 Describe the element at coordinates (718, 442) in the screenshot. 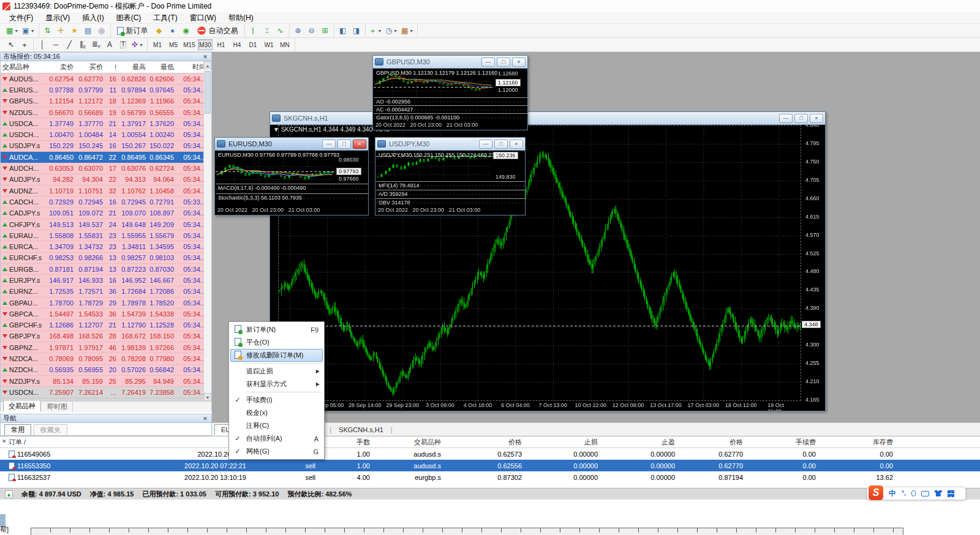

I see `orders-col-8: 价格` at that location.